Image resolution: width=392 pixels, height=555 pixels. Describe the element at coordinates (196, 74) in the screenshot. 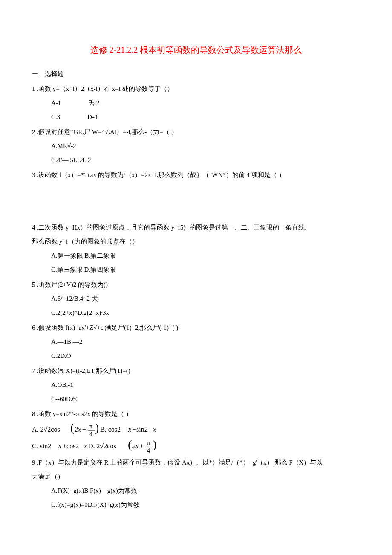

I see `section-header: 一、选择题` at that location.